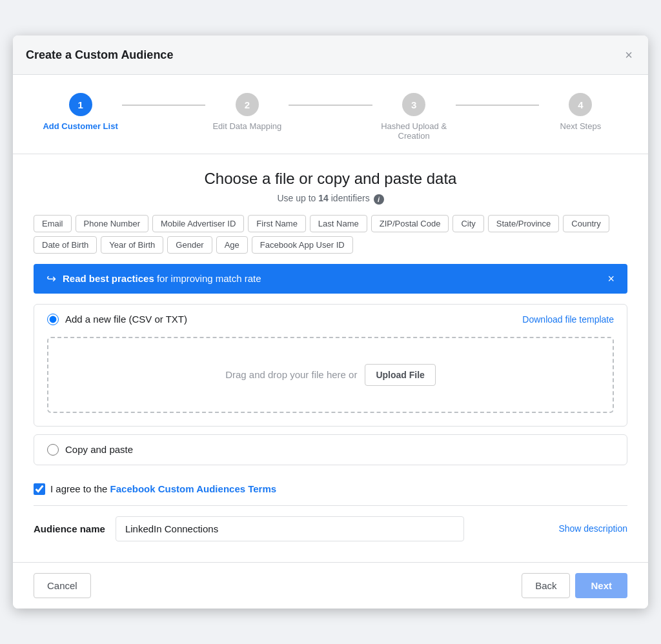 Image resolution: width=661 pixels, height=644 pixels. Describe the element at coordinates (330, 279) in the screenshot. I see `best-practices-banner: ↪ Read best practices for improving matc…` at that location.